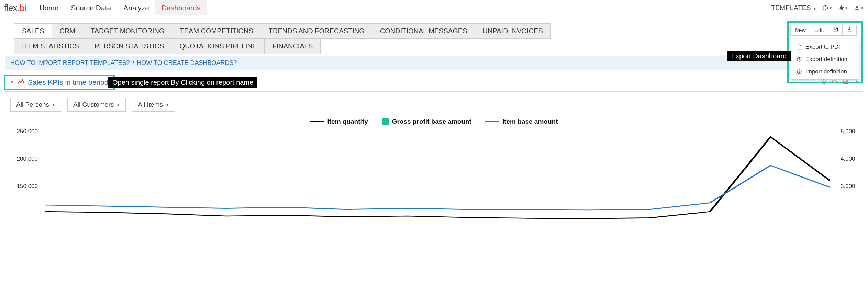  I want to click on y-tick: 150,000, so click(29, 186).